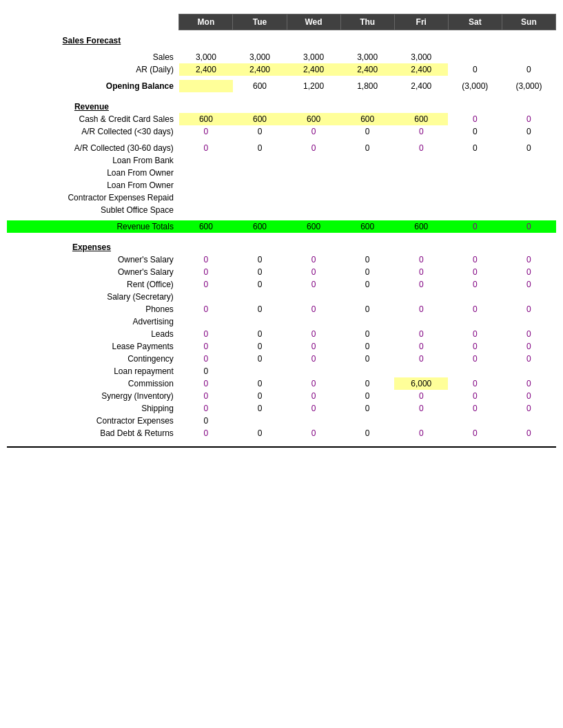  What do you see at coordinates (206, 22) in the screenshot?
I see `day-header-mon: Mon` at bounding box center [206, 22].